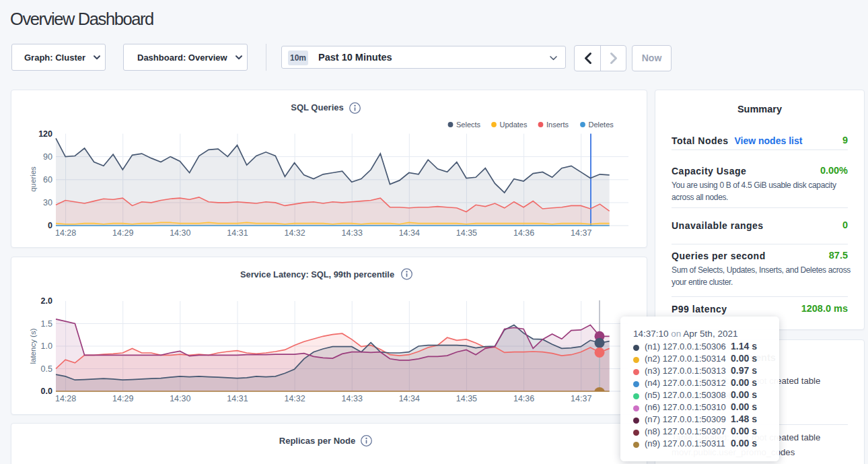 The image size is (868, 464). I want to click on svg-text: Deletes, so click(602, 125).